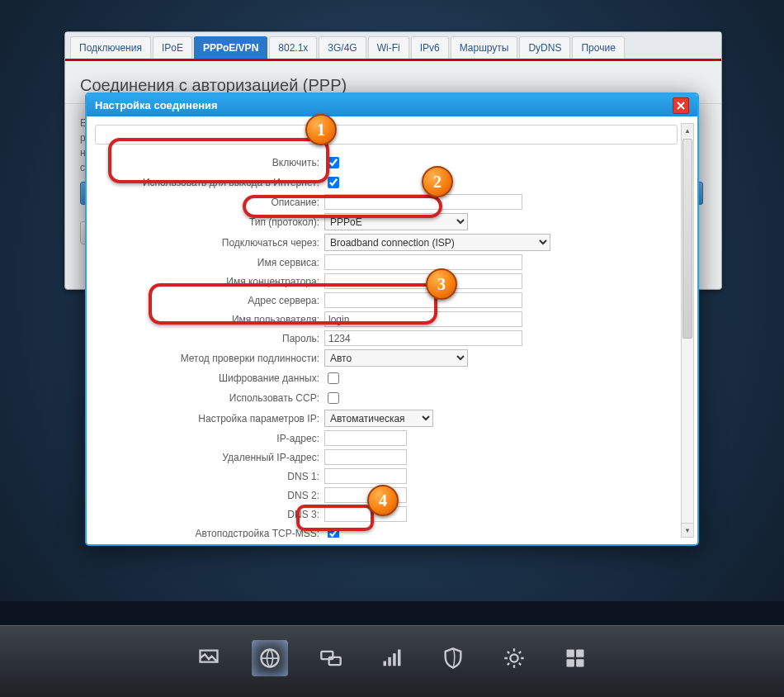  Describe the element at coordinates (333, 183) in the screenshot. I see `use-internet-checkbox` at that location.